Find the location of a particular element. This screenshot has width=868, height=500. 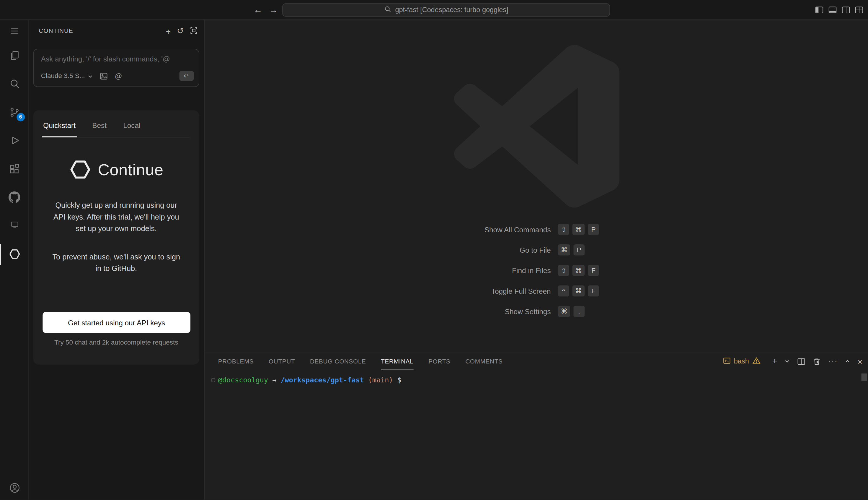

source-control-icon: 6 is located at coordinates (14, 112).